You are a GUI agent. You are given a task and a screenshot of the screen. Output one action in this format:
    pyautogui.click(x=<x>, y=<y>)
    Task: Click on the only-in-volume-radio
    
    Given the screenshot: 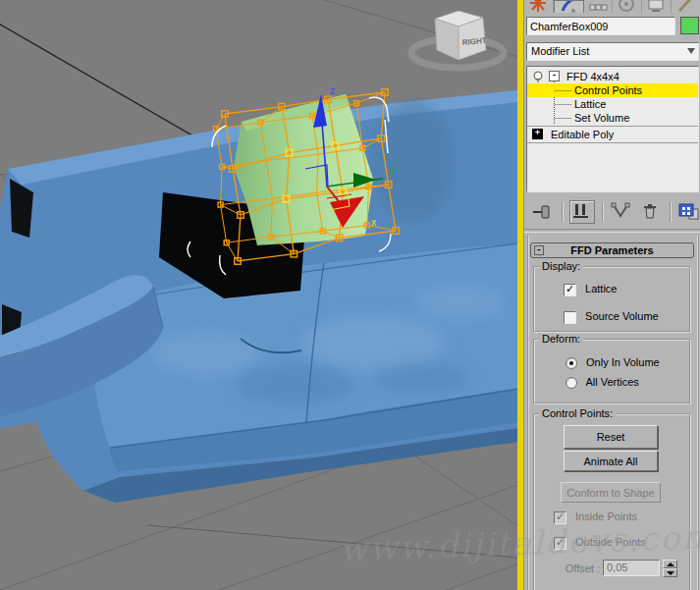 What is the action you would take?
    pyautogui.click(x=571, y=363)
    